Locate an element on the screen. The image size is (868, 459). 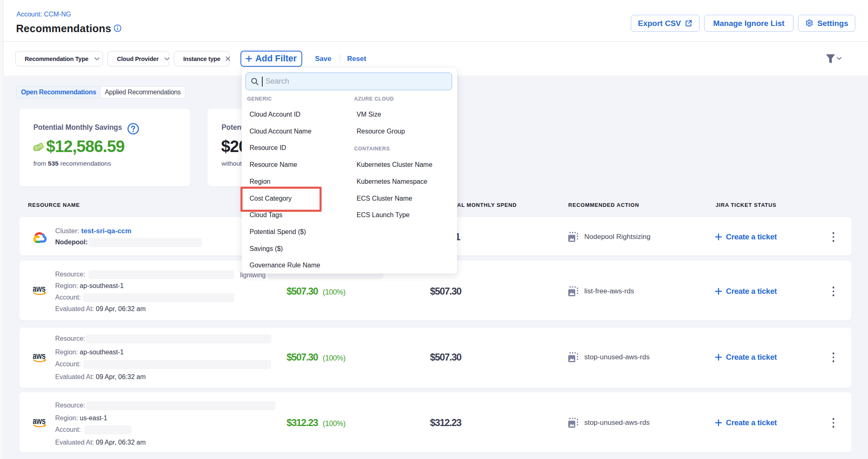
dropdown-item-ecs-cluster-name: ECS Cluster Name is located at coordinates (385, 199).